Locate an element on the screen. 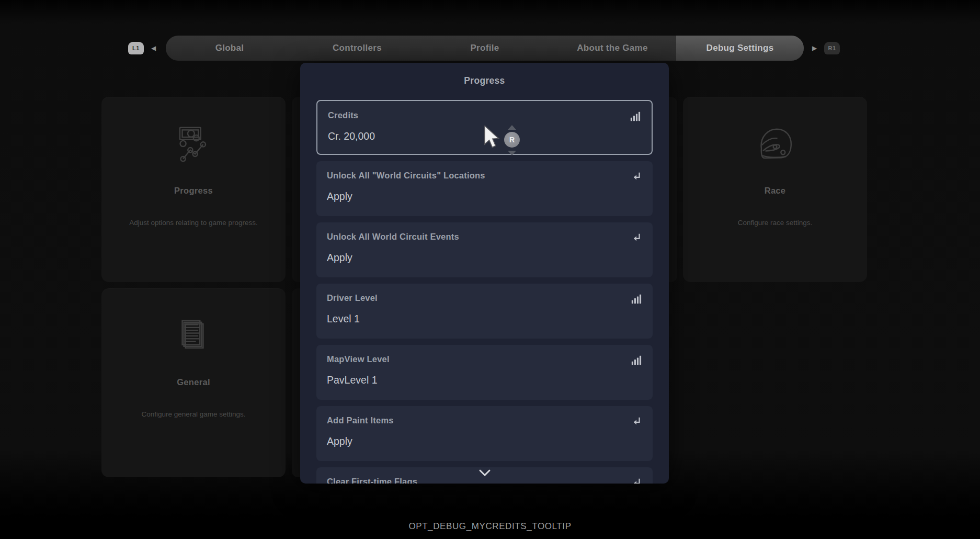 This screenshot has width=980, height=539. category-card-race: Race Configure race settings. is located at coordinates (775, 189).